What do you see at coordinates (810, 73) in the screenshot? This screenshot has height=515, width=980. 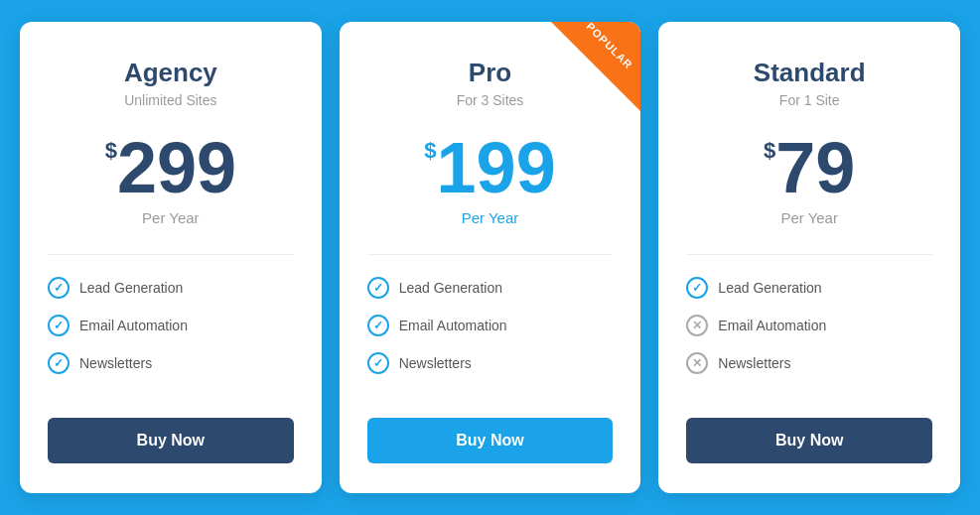 I see `plan-name: Standard` at bounding box center [810, 73].